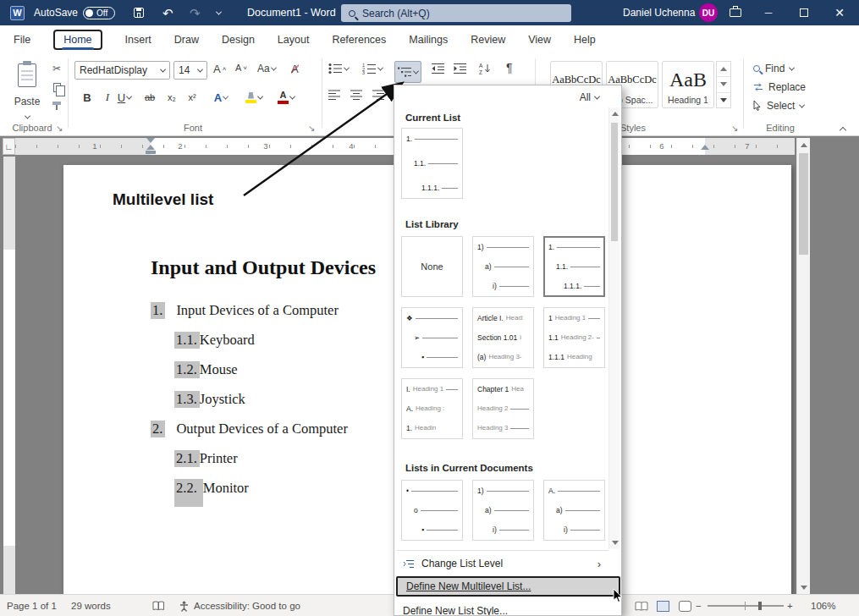  What do you see at coordinates (774, 69) in the screenshot?
I see `find-button: Find` at bounding box center [774, 69].